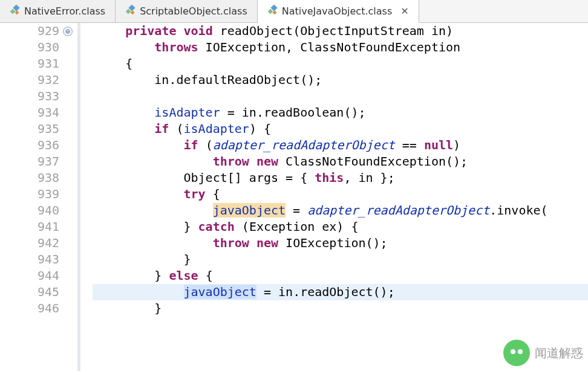 Image resolution: width=588 pixels, height=371 pixels. What do you see at coordinates (39, 80) in the screenshot?
I see `line-number: 932` at bounding box center [39, 80].